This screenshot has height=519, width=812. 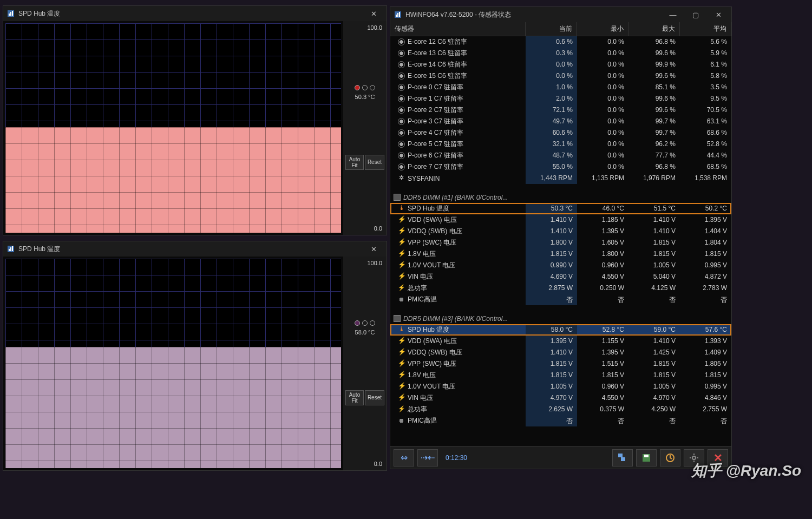 What do you see at coordinates (654, 144) in the screenshot?
I see `cell-max: 96.2 %` at bounding box center [654, 144].